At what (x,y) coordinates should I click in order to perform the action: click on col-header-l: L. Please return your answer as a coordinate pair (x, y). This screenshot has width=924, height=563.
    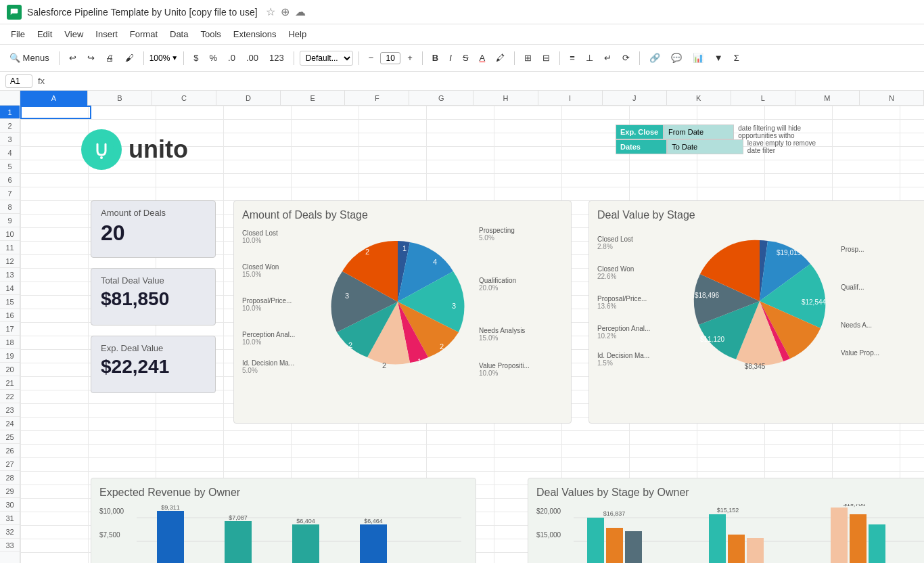
    Looking at the image, I should click on (763, 98).